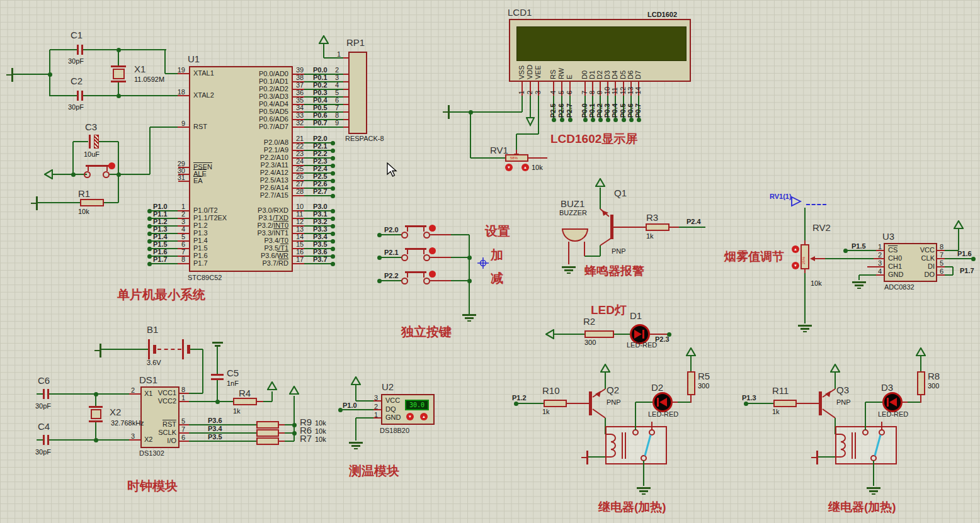 This screenshot has width=980, height=523. I want to click on resistor-value: 300, so click(933, 386).